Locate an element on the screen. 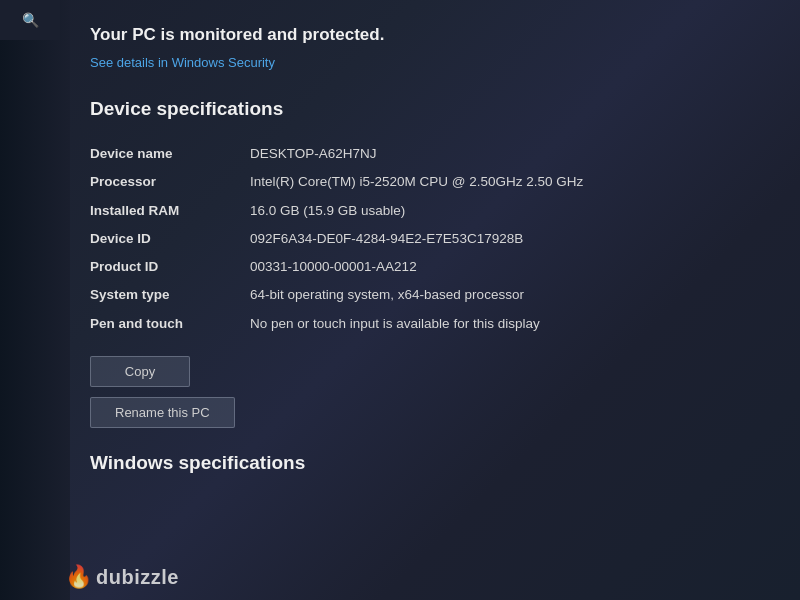 This screenshot has height=600, width=800. spec-label: Processor is located at coordinates (170, 182).